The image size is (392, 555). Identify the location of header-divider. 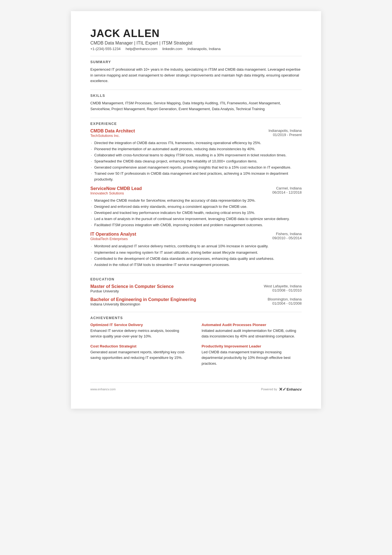
(196, 56).